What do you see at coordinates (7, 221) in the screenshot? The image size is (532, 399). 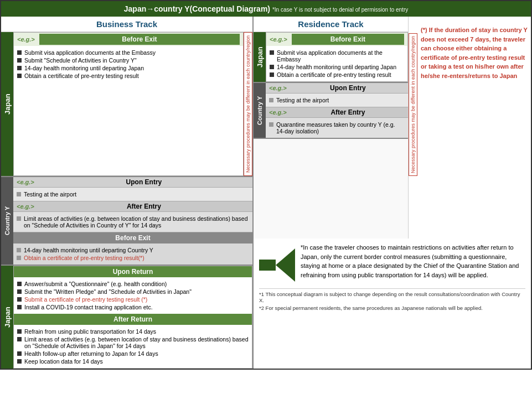 I see `country-y-label-left: Country Y` at bounding box center [7, 221].